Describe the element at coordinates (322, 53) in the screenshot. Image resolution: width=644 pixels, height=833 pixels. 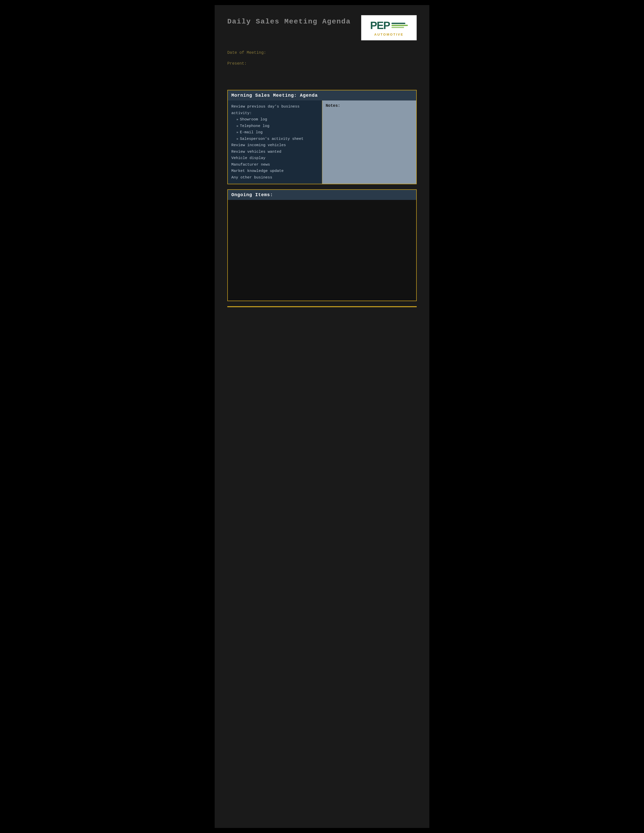
I see `date-label: Date of Meeting:` at that location.